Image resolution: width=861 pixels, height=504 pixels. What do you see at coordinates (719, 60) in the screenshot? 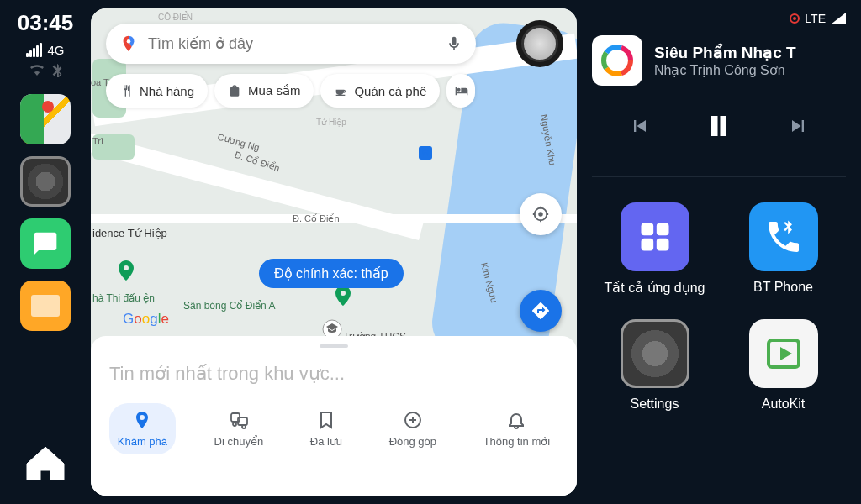
I see `media-card: Siêu Phẩm Nhạc T Nhạc Trịnh Công Sơn` at bounding box center [719, 60].